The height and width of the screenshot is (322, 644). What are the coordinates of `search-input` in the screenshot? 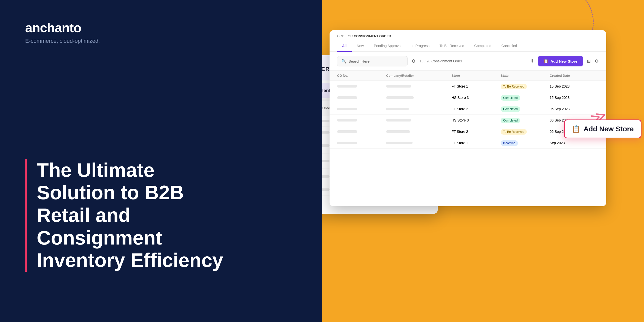 It's located at (376, 61).